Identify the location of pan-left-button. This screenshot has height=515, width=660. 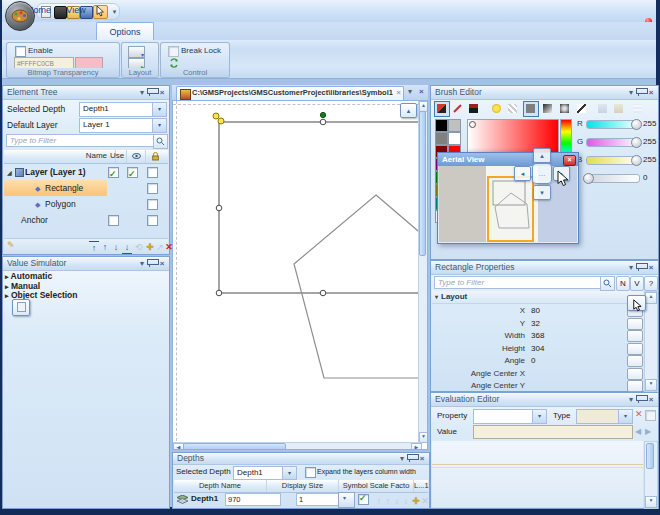
(522, 174).